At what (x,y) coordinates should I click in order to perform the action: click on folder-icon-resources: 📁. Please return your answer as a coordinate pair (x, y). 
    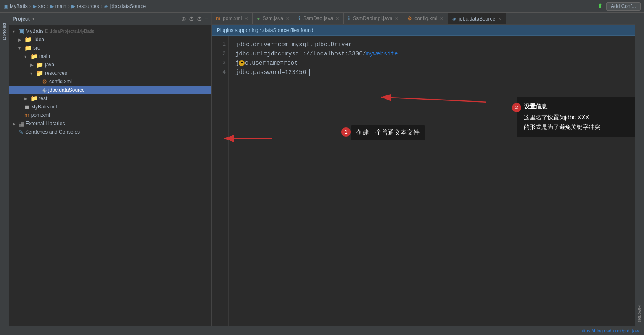
    Looking at the image, I should click on (40, 73).